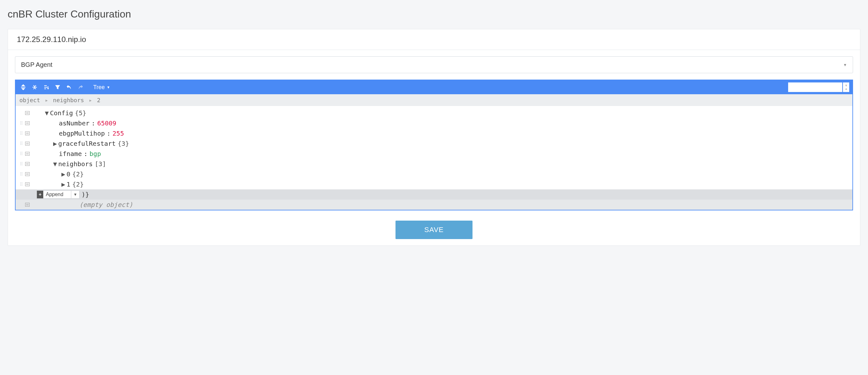  I want to click on tree-row: ⠿ ifname : bgp, so click(434, 154).